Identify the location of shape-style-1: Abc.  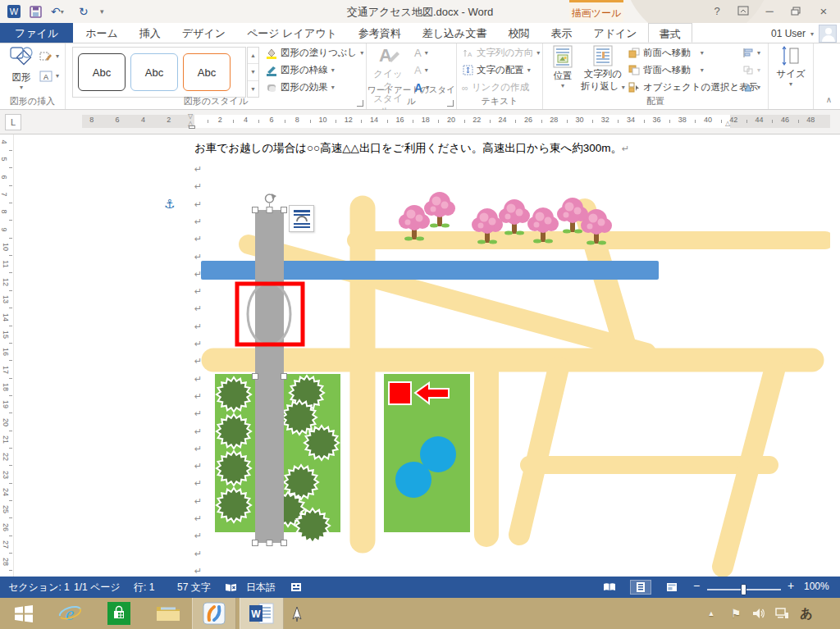
(102, 72).